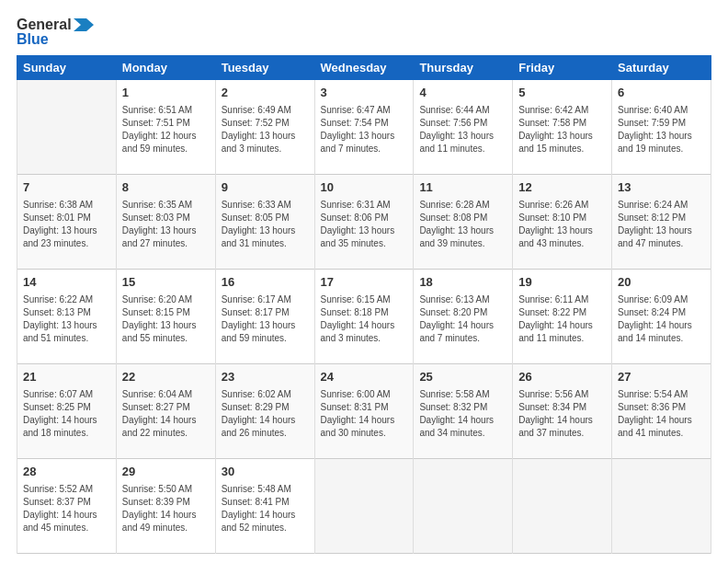 The width and height of the screenshot is (728, 563). Describe the element at coordinates (265, 316) in the screenshot. I see `calendar-cell: 16Sunrise: 6:17 AM Sunset: 8:17 PM Dayli…` at that location.